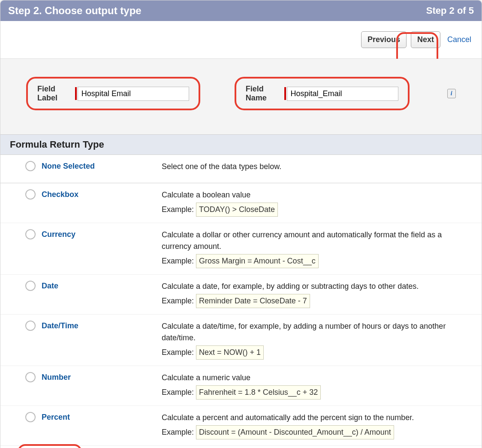 This screenshot has width=482, height=448. What do you see at coordinates (241, 203) in the screenshot?
I see `type-row: CheckboxCalculate a boolean valueExample…` at bounding box center [241, 203].